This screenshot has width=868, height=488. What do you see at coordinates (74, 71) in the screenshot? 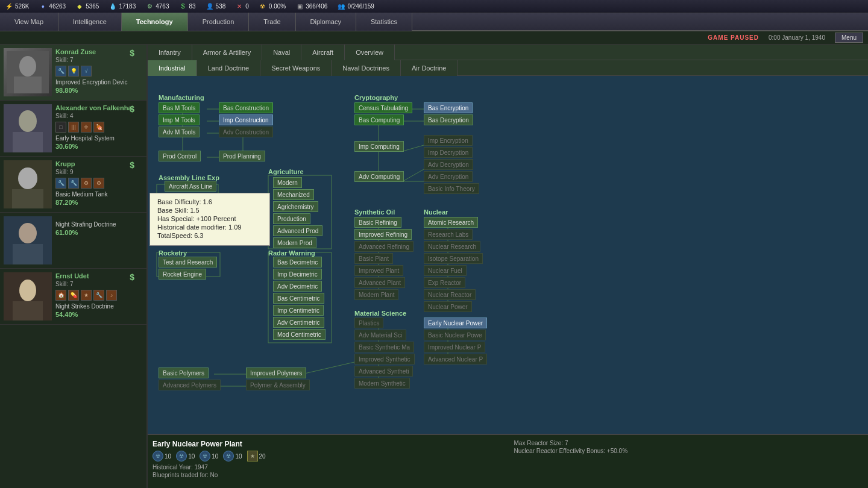
I see `sci-icon-1b: 💡` at bounding box center [74, 71].